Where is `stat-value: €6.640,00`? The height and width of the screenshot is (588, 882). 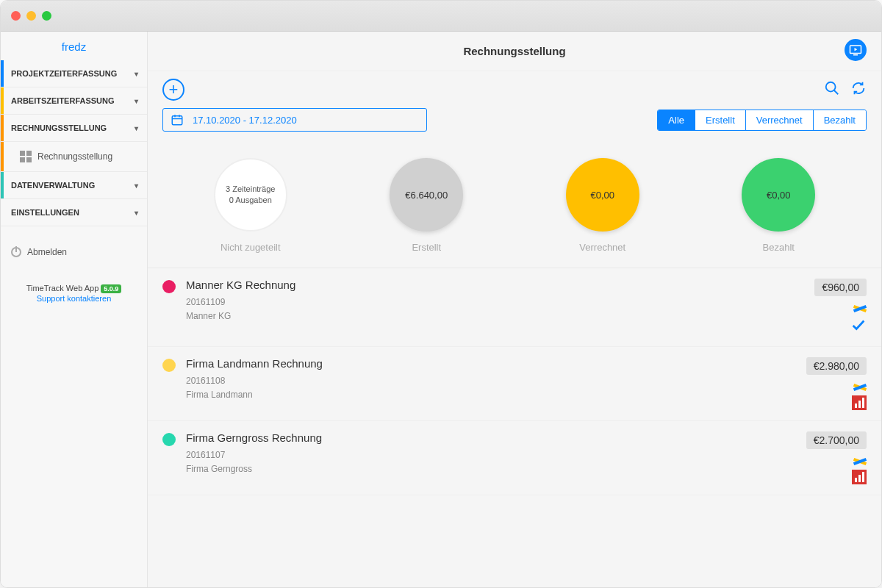 stat-value: €6.640,00 is located at coordinates (426, 196).